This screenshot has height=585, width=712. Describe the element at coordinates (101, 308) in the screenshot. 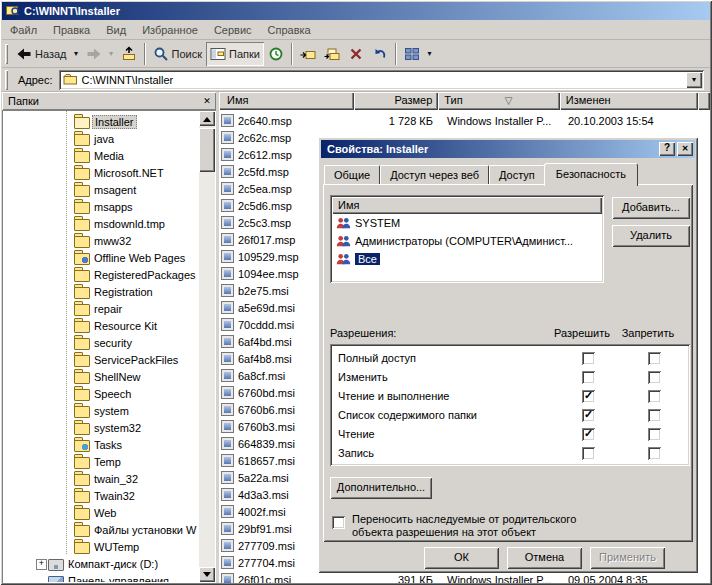

I see `tree-item: repair` at that location.